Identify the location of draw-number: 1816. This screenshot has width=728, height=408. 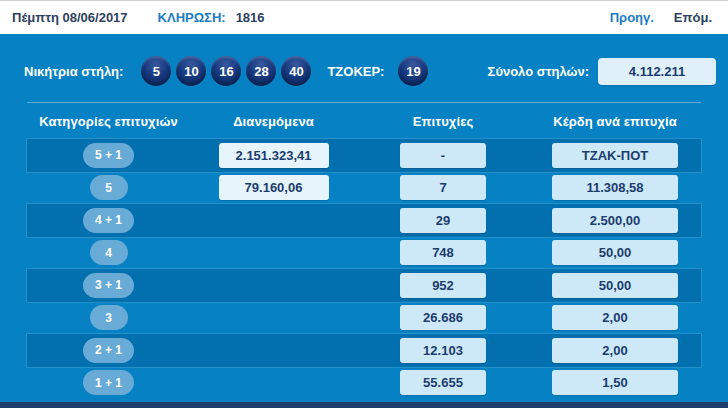
(250, 18).